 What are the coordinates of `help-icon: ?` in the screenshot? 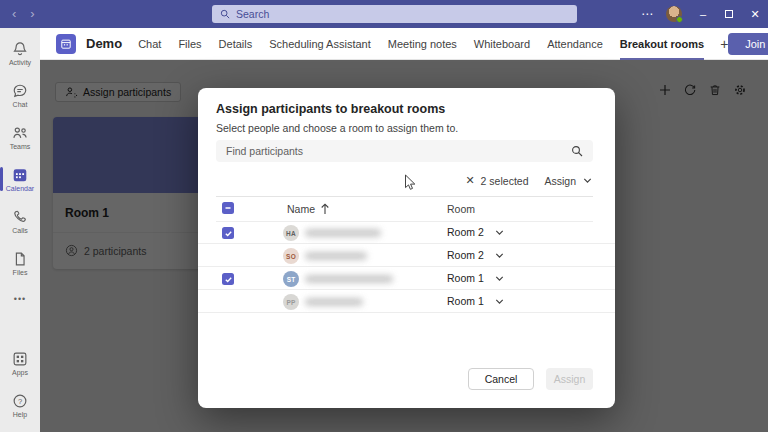 It's located at (20, 401).